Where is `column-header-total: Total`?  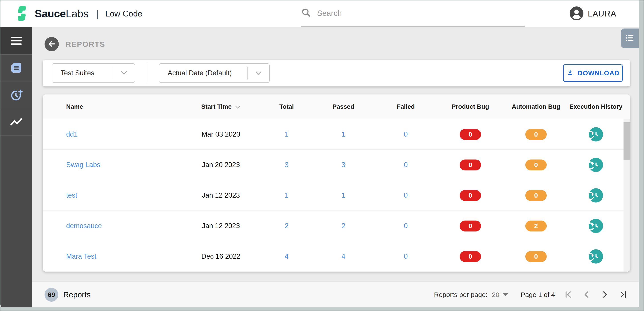
column-header-total: Total is located at coordinates (286, 107).